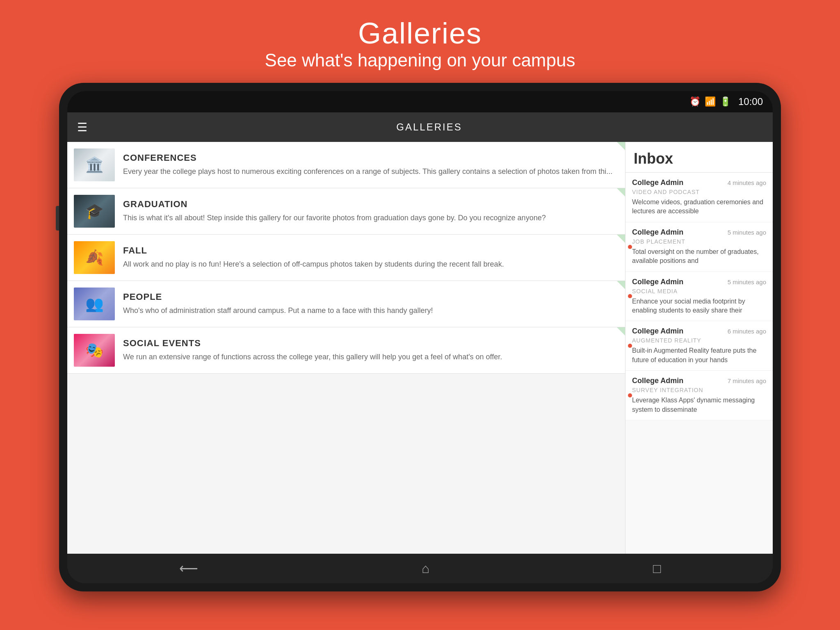 Image resolution: width=840 pixels, height=630 pixels. Describe the element at coordinates (658, 331) in the screenshot. I see `message-sender-3: College Admin` at that location.